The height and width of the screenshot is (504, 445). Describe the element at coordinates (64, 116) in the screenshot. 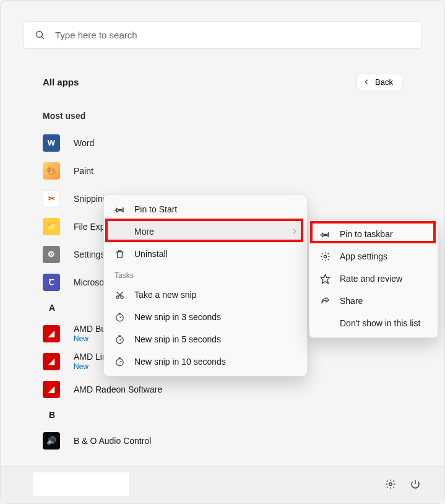

I see `most-used-label: Most used` at that location.